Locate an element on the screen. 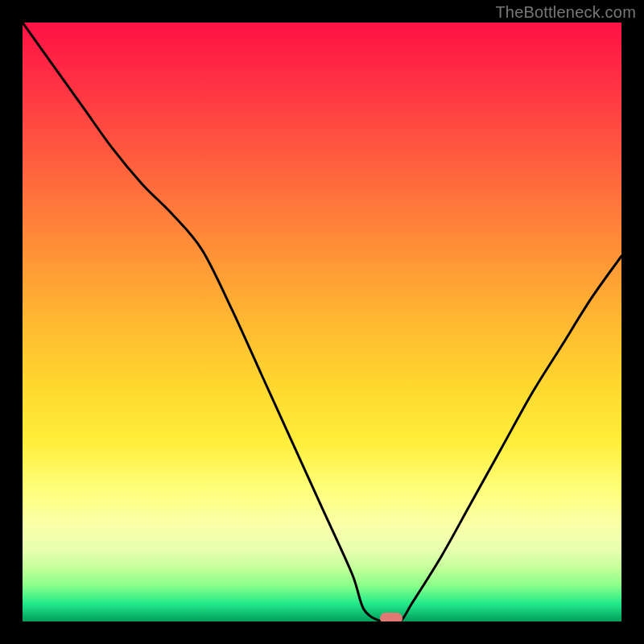 The height and width of the screenshot is (644, 644). optimal-point-marker is located at coordinates (391, 617).